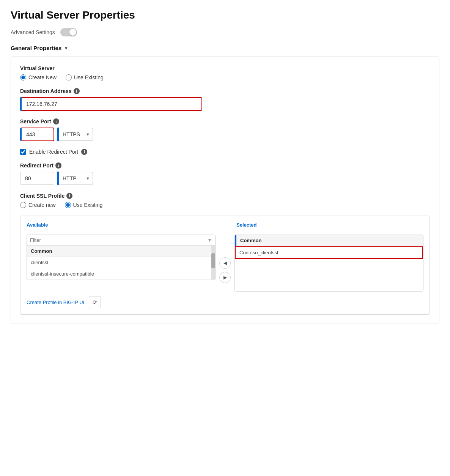 The height and width of the screenshot is (476, 450). What do you see at coordinates (225, 263) in the screenshot?
I see `dual-list-inner: ▼ Common clientssl clientssl-insecure-co…` at bounding box center [225, 263].